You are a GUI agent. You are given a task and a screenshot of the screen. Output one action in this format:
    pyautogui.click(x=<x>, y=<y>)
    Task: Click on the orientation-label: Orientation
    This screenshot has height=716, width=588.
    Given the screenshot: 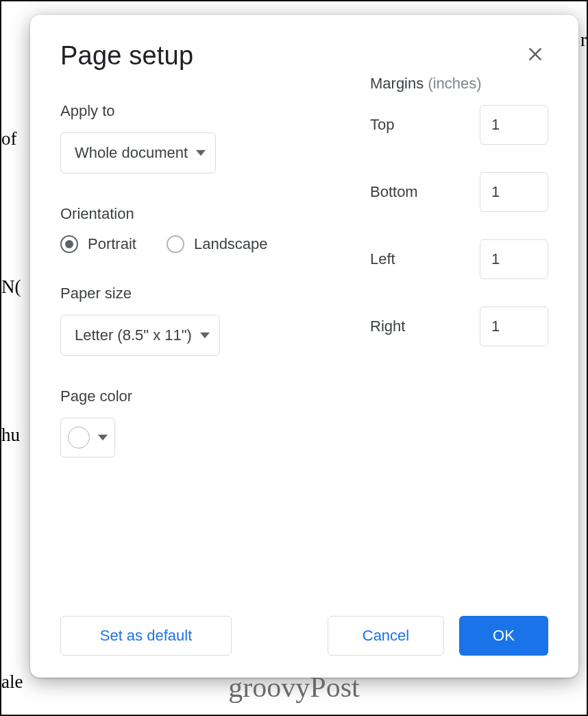 What is the action you would take?
    pyautogui.click(x=205, y=214)
    